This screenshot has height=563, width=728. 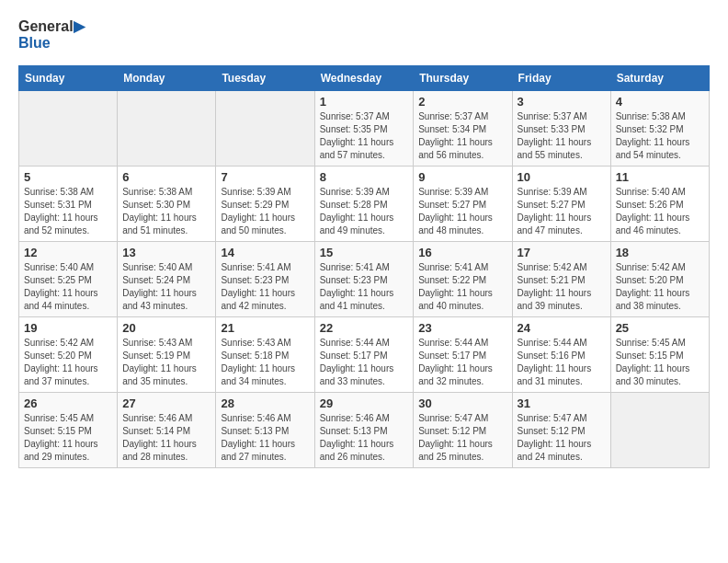 What do you see at coordinates (364, 403) in the screenshot?
I see `day-number: 29` at bounding box center [364, 403].